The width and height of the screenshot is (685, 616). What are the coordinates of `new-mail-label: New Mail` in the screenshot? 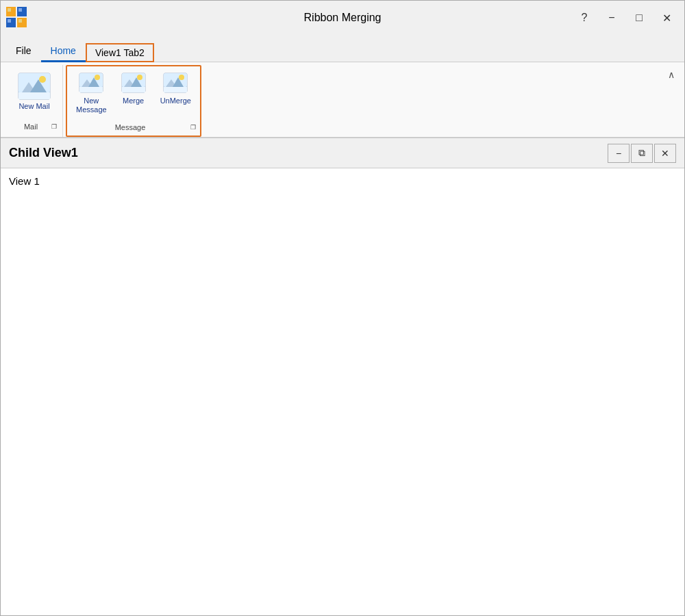 It's located at (34, 107).